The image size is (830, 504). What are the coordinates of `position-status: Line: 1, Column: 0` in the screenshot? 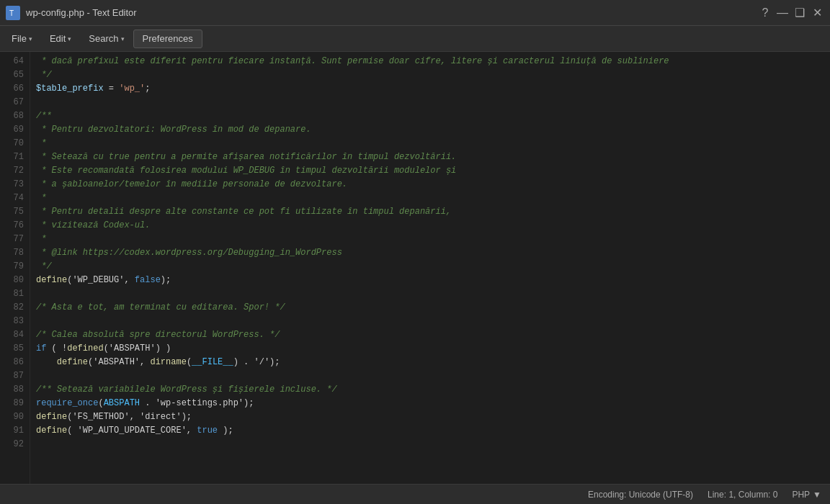 It's located at (742, 495).